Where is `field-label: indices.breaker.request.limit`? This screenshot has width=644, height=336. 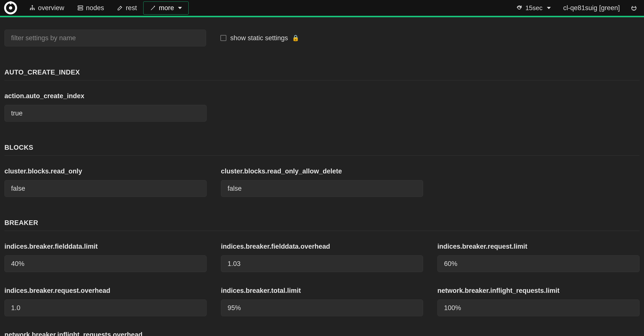 field-label: indices.breaker.request.limit is located at coordinates (538, 247).